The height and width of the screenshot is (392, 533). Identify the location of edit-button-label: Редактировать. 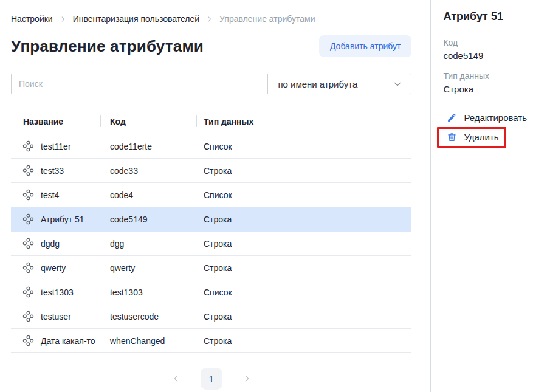
(495, 118).